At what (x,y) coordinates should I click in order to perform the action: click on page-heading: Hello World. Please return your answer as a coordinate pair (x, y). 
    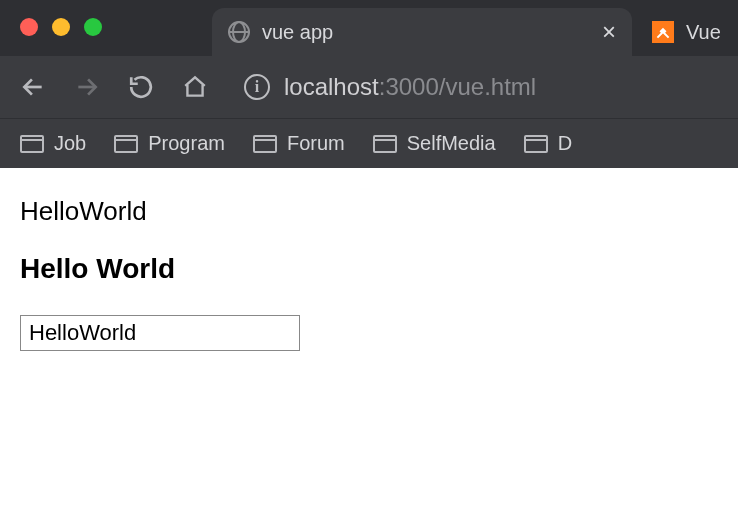
    Looking at the image, I should click on (369, 269).